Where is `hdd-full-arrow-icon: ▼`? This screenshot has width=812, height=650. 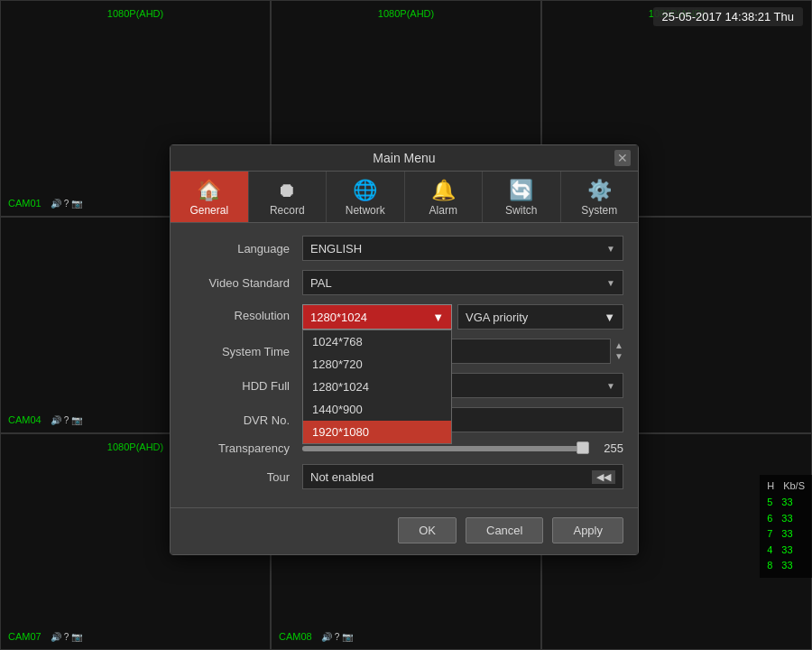
hdd-full-arrow-icon: ▼ is located at coordinates (611, 386).